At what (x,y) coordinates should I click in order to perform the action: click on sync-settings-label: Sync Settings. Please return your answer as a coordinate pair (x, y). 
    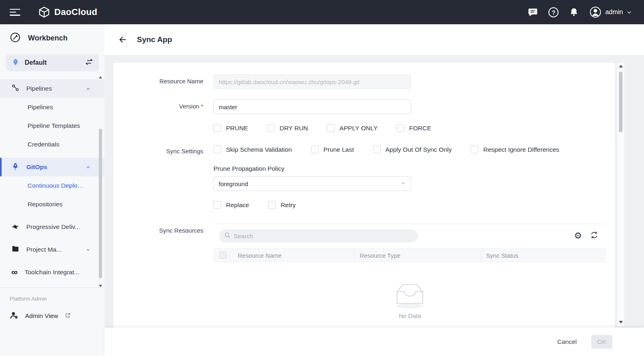
    Looking at the image, I should click on (158, 150).